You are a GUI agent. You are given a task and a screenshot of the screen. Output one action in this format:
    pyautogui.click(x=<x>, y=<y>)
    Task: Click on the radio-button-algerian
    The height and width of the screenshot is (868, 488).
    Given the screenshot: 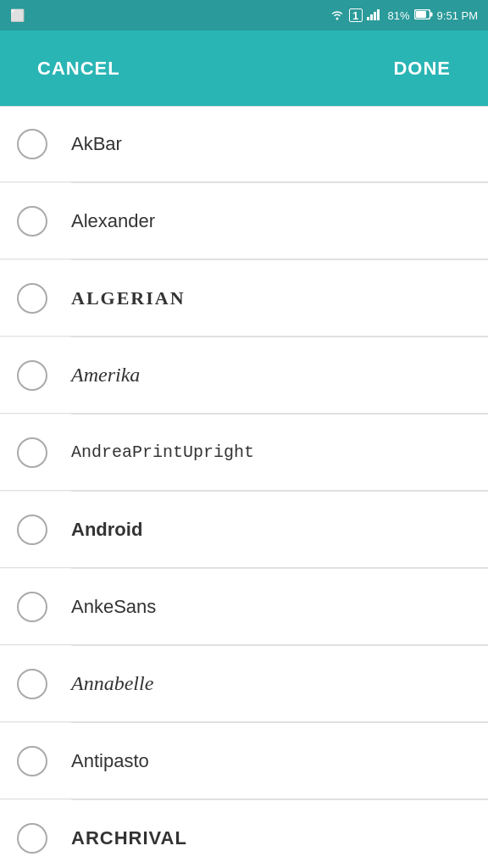 What is the action you would take?
    pyautogui.click(x=32, y=298)
    